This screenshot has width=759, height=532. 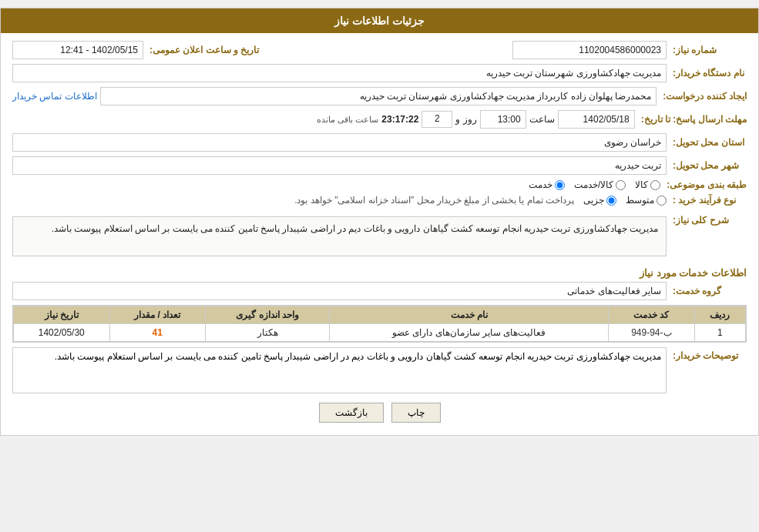 What do you see at coordinates (708, 142) in the screenshot?
I see `province-label: استان محل تحویل:` at bounding box center [708, 142].